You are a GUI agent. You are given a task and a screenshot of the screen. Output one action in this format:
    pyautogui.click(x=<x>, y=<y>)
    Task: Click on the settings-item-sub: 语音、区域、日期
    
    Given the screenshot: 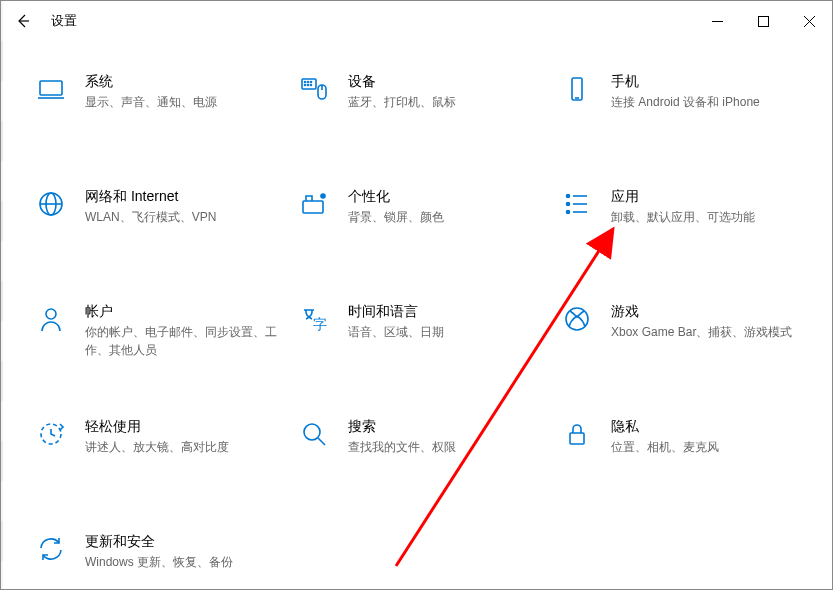 What is the action you would take?
    pyautogui.click(x=396, y=332)
    